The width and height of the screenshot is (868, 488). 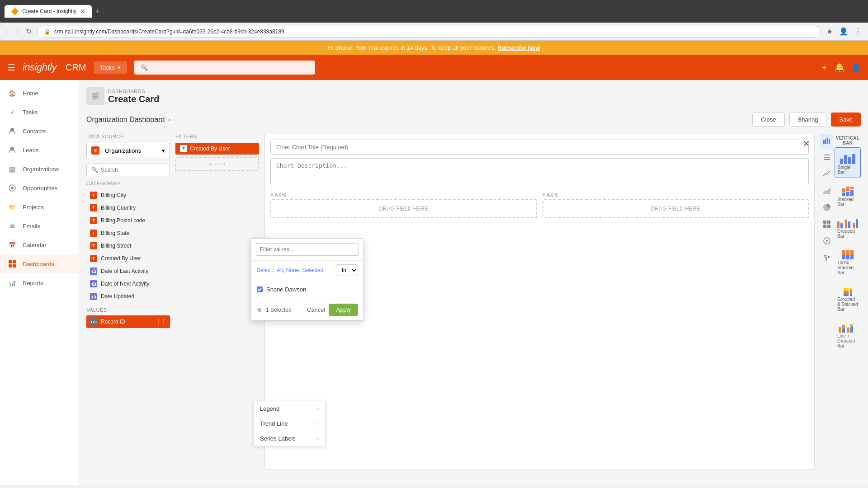 What do you see at coordinates (225, 68) in the screenshot?
I see `global-search-input` at bounding box center [225, 68].